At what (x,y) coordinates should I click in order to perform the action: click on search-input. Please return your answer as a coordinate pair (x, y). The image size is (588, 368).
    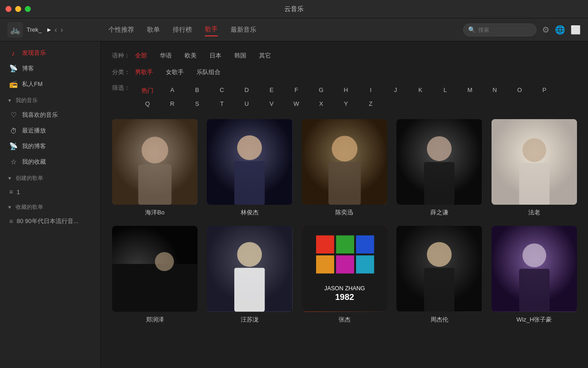
    Looking at the image, I should click on (506, 30).